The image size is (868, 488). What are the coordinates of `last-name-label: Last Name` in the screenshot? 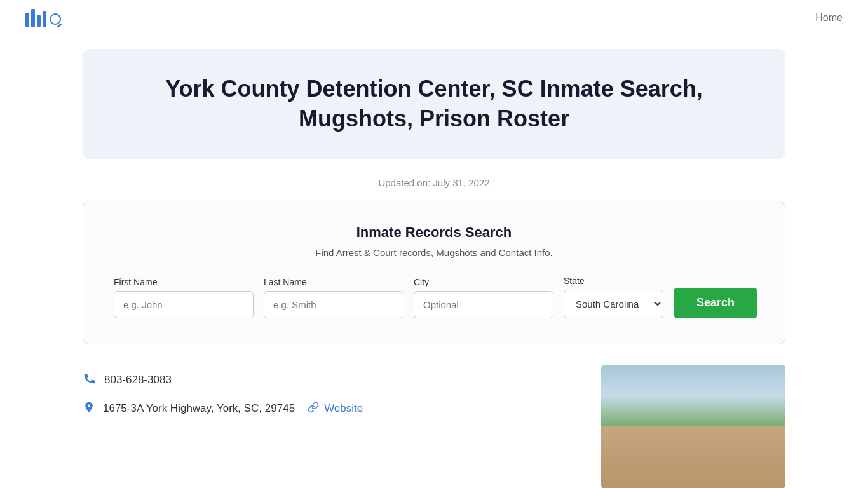 It's located at (334, 282).